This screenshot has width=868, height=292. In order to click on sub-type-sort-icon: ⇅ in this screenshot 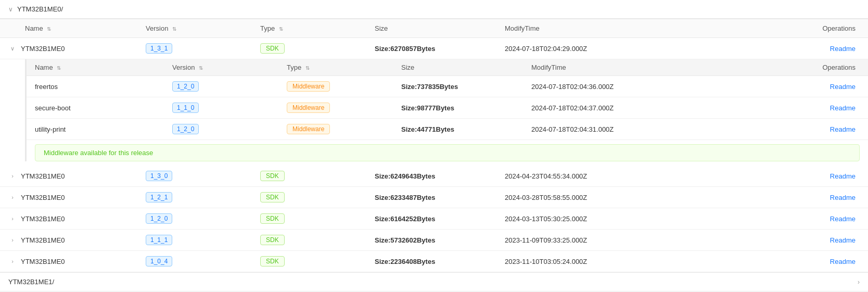, I will do `click(308, 68)`.